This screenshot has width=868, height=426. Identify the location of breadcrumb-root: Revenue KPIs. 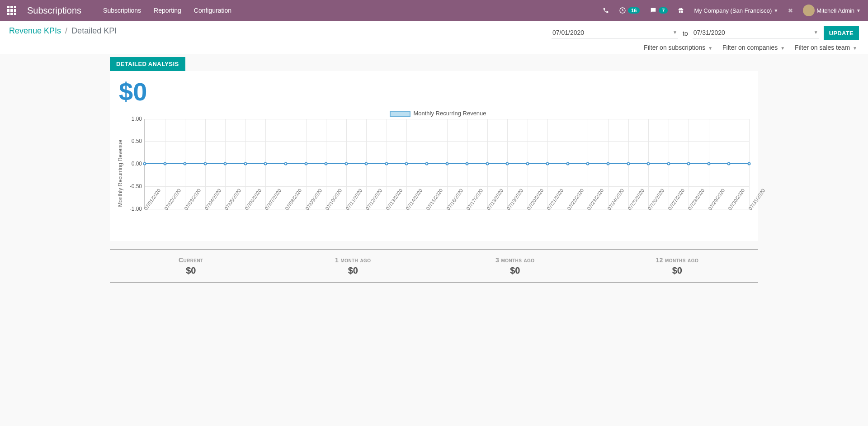
(35, 31).